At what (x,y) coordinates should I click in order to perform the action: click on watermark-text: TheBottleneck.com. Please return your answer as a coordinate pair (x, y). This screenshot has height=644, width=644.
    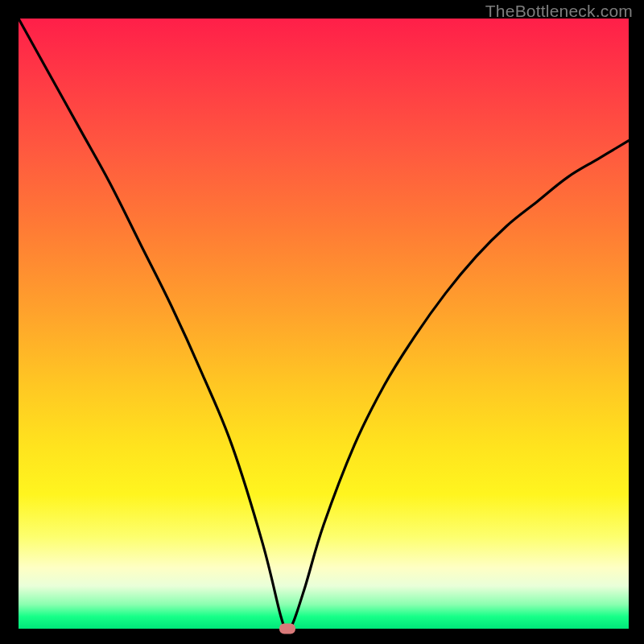
    Looking at the image, I should click on (559, 11).